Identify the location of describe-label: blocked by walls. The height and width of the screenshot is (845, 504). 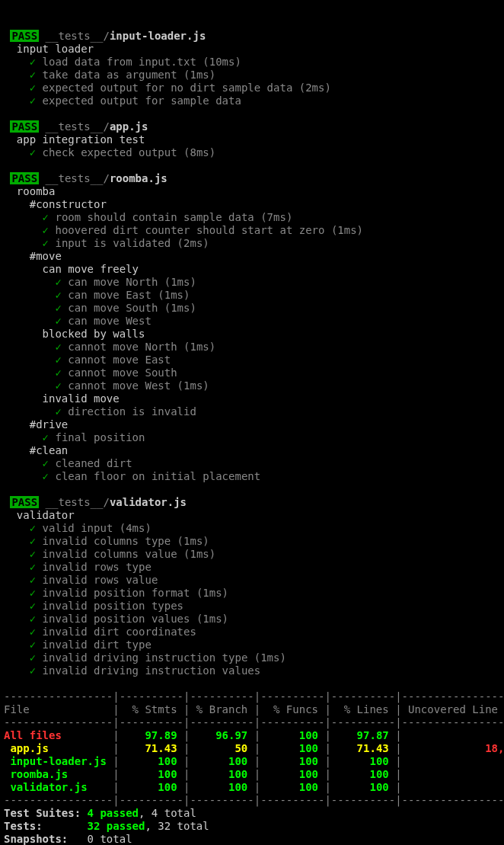
(94, 334).